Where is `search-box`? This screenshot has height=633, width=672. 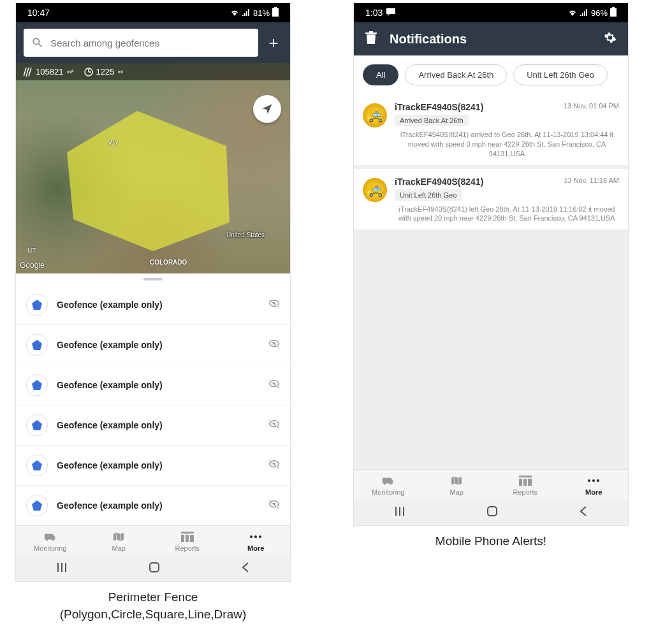
search-box is located at coordinates (141, 43).